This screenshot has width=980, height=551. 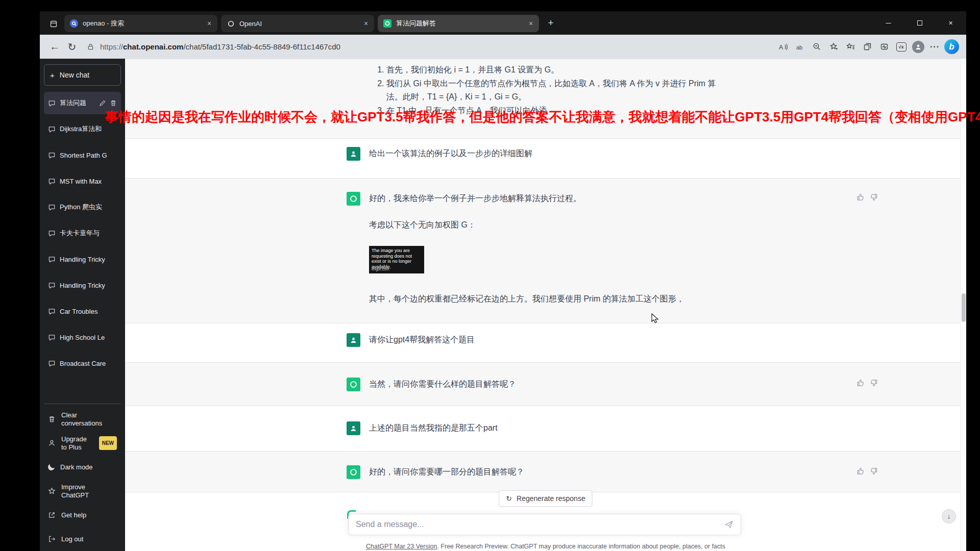 I want to click on read-aloud-button: A, so click(x=783, y=47).